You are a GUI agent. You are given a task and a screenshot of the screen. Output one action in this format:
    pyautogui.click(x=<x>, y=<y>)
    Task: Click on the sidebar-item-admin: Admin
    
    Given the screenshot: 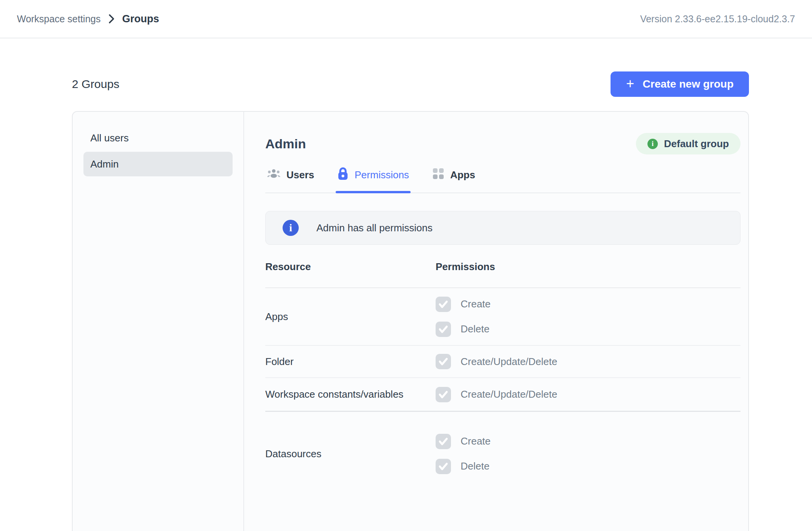 What is the action you would take?
    pyautogui.click(x=158, y=164)
    